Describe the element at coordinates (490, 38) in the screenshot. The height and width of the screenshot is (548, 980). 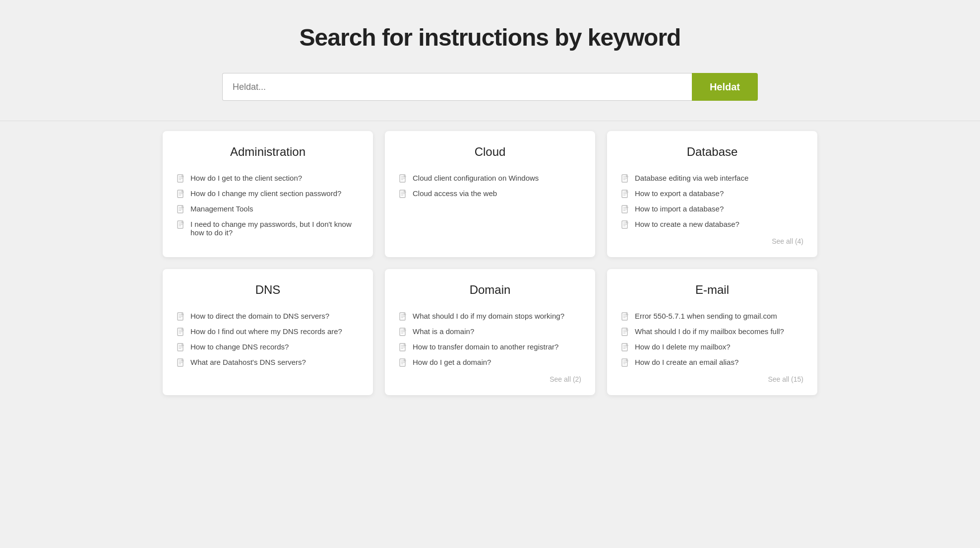
I see `page-title: Search for instructions by keyword` at that location.